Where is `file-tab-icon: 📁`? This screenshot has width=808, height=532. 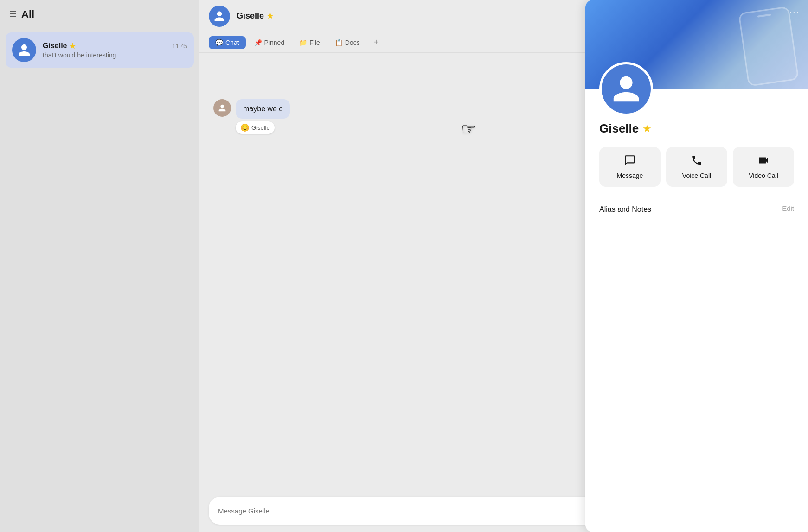
file-tab-icon: 📁 is located at coordinates (303, 43).